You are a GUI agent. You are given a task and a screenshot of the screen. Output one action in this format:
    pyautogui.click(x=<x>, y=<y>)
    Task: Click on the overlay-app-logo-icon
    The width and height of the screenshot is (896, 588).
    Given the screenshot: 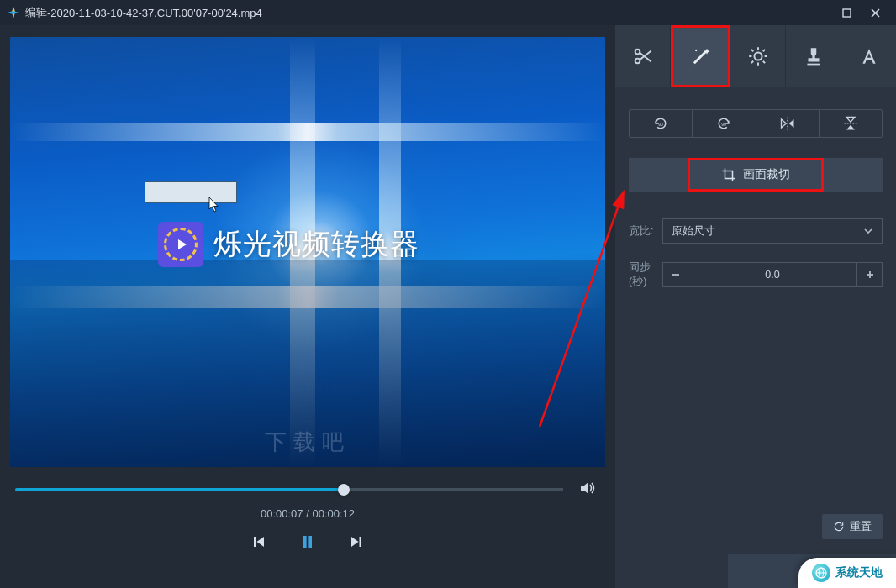 What is the action you would take?
    pyautogui.click(x=181, y=244)
    